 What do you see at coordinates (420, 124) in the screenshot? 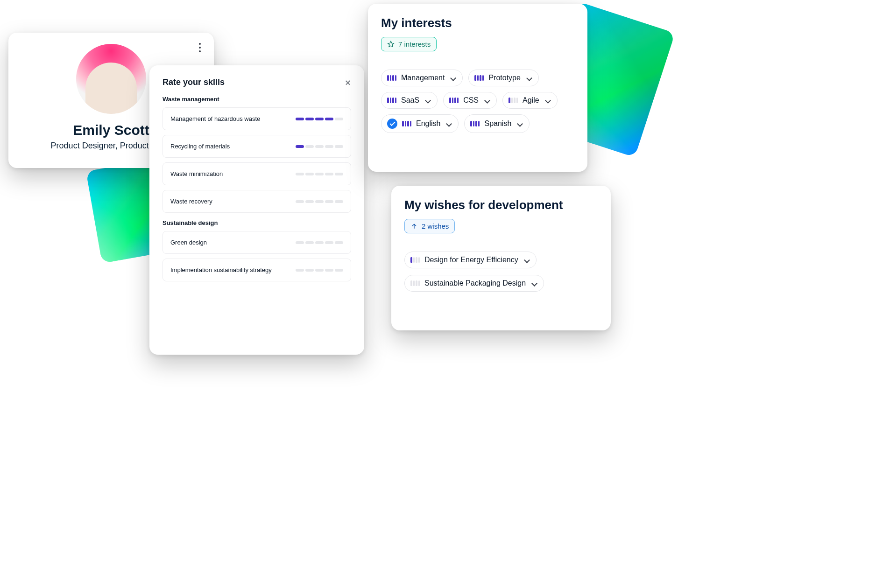
I see `interest-chip: English` at bounding box center [420, 124].